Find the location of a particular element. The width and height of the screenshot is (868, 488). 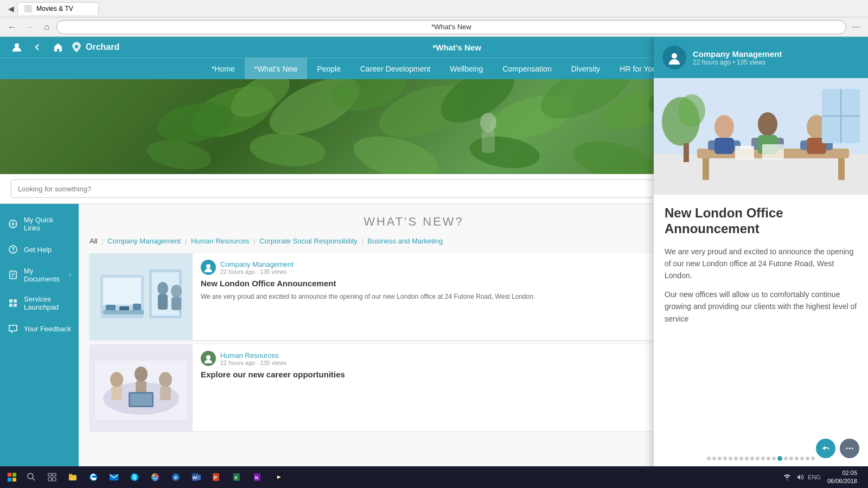

menu-whats-new: *What's New is located at coordinates (276, 68).